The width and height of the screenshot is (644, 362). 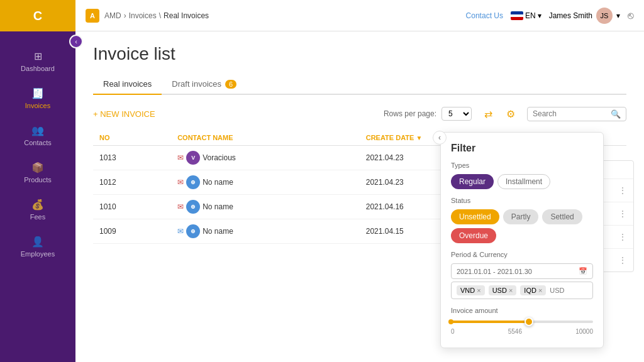 What do you see at coordinates (511, 114) in the screenshot?
I see `settings-icon: ⚙` at bounding box center [511, 114].